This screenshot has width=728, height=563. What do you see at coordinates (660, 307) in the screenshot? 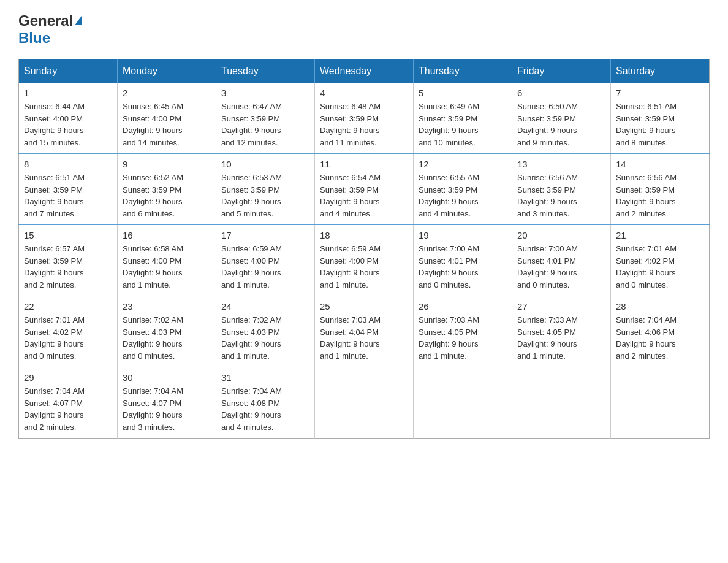
I see `day-number: 28` at bounding box center [660, 307].